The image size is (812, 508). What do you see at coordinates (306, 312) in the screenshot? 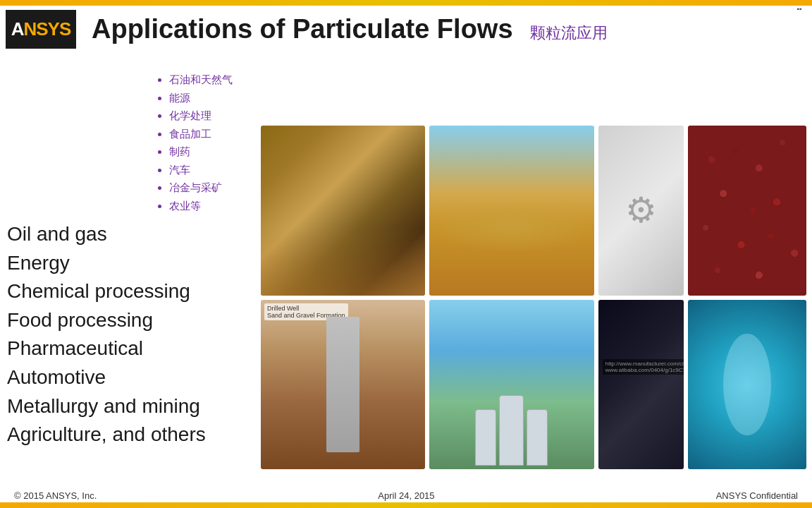
I see `wellbore-label: Drilled WellSand and Gravel Formation` at bounding box center [306, 312].